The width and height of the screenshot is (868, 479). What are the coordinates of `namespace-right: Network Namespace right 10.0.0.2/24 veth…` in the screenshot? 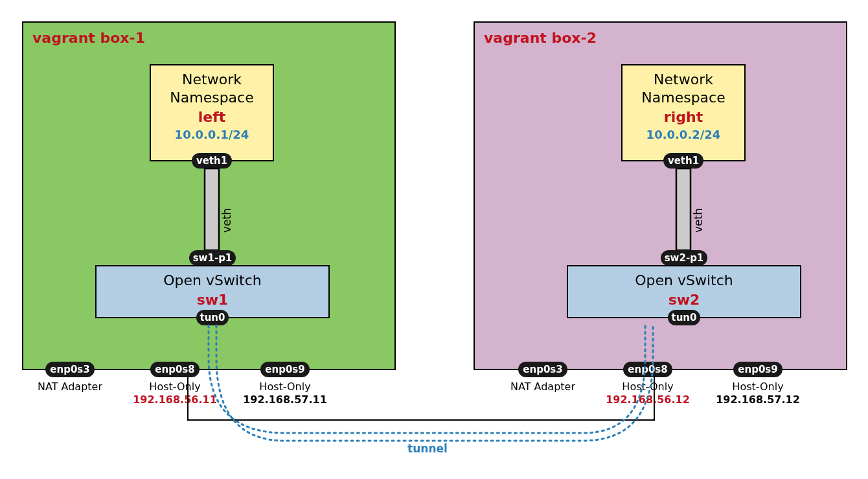 It's located at (683, 117).